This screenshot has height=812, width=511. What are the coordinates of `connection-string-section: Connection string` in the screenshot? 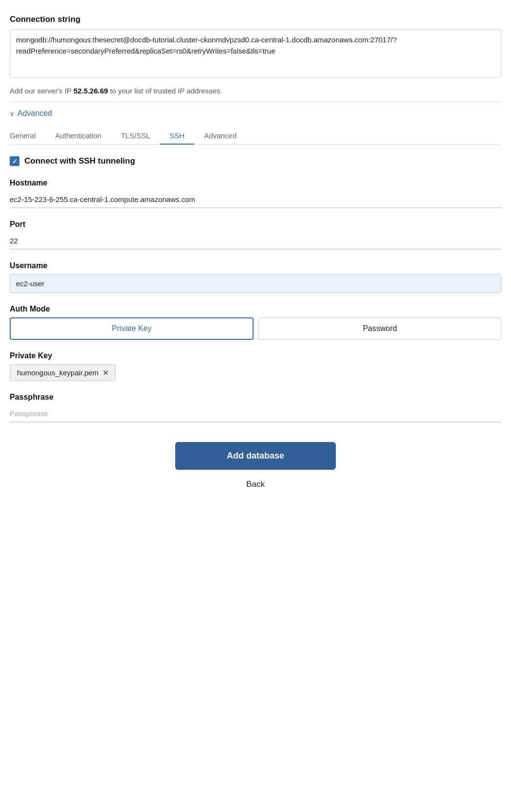 It's located at (256, 47).